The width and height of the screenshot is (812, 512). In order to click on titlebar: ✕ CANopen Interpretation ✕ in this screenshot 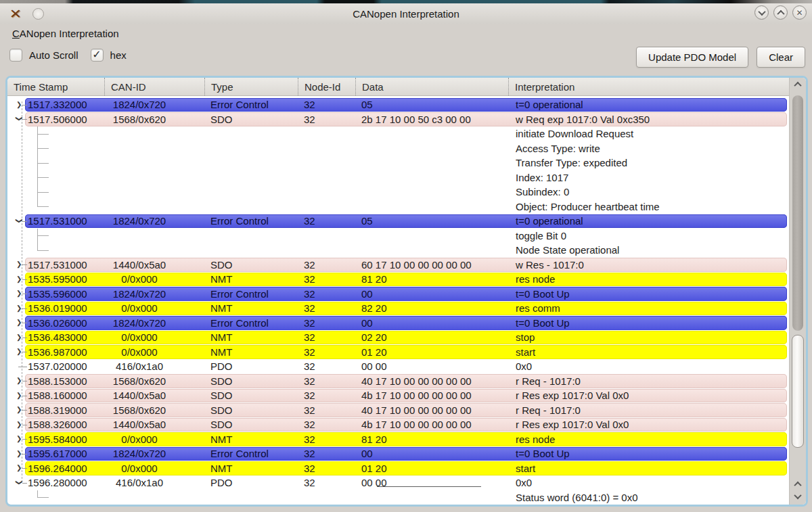, I will do `click(406, 14)`.